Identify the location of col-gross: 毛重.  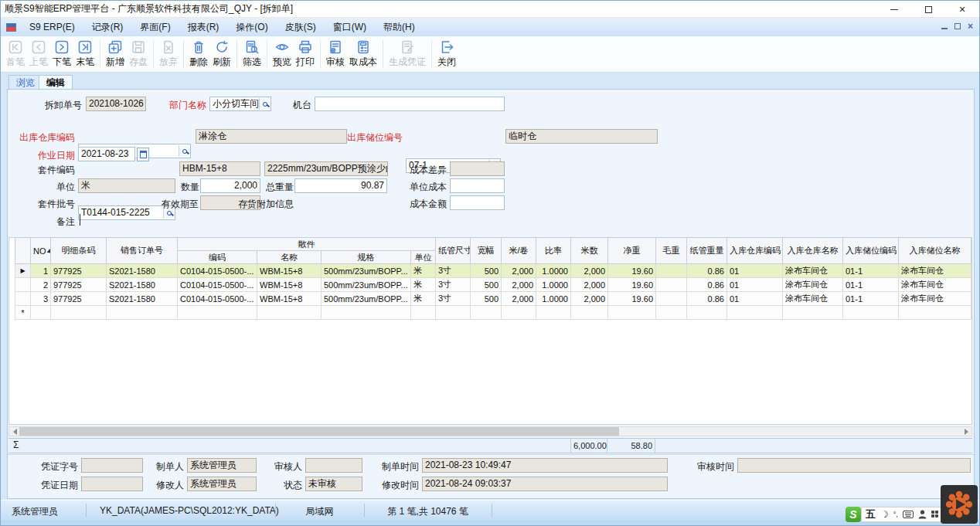
(672, 251).